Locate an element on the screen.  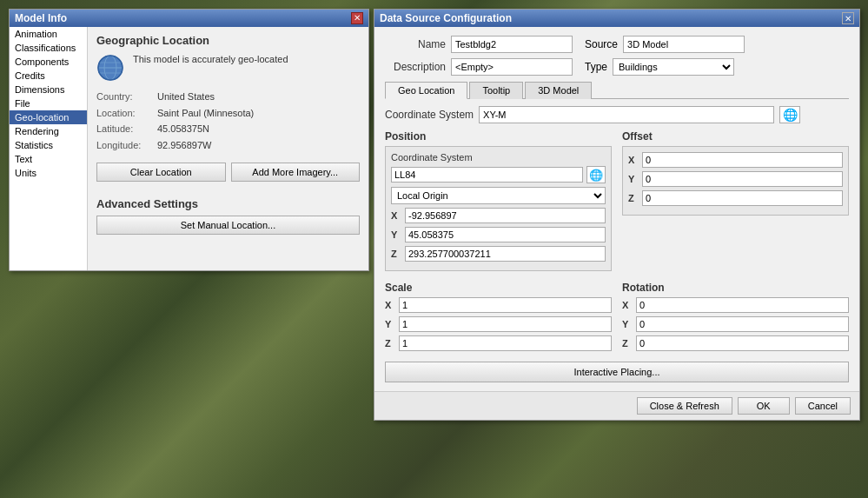
nav-item-text: Text is located at coordinates (49, 159).